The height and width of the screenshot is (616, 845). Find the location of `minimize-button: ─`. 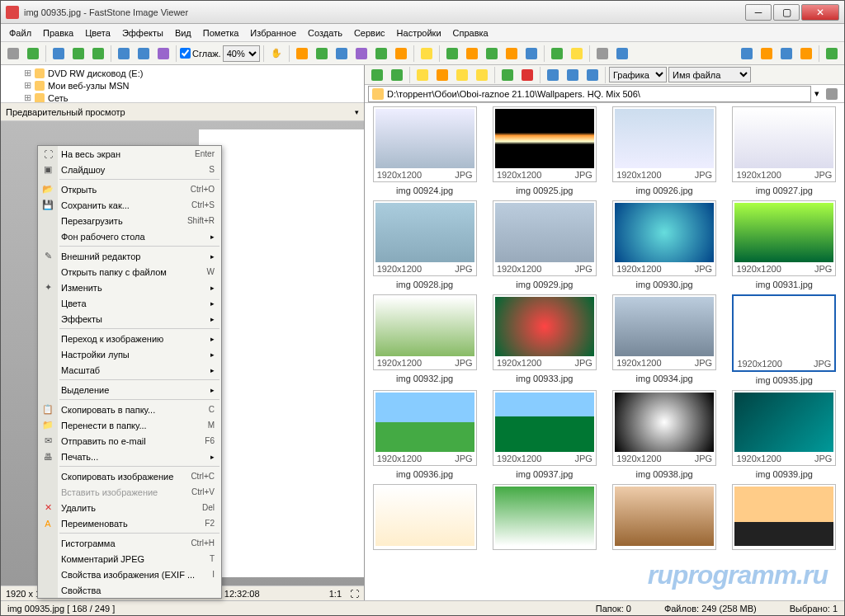

minimize-button: ─ is located at coordinates (758, 12).